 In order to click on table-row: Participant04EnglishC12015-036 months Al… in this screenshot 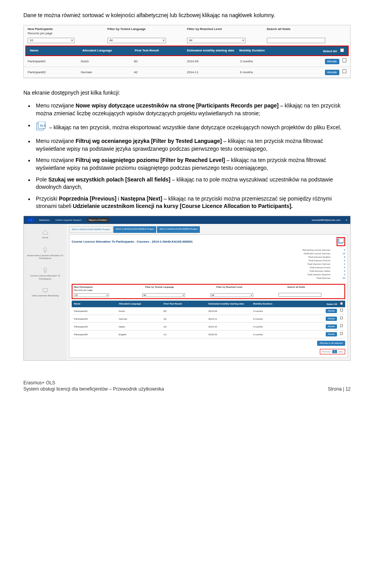, I will do `click(208, 334)`.